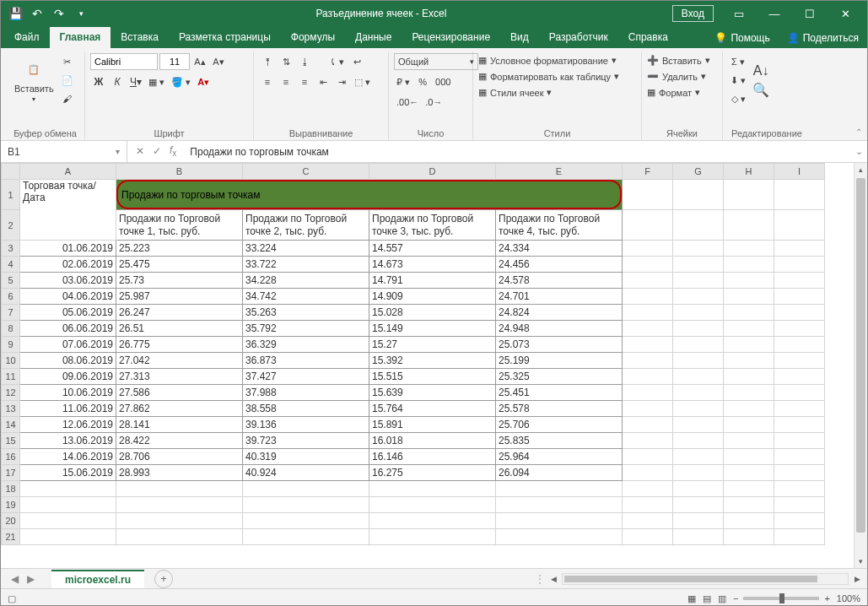  Describe the element at coordinates (800, 297) in the screenshot. I see `cell-I6` at that location.